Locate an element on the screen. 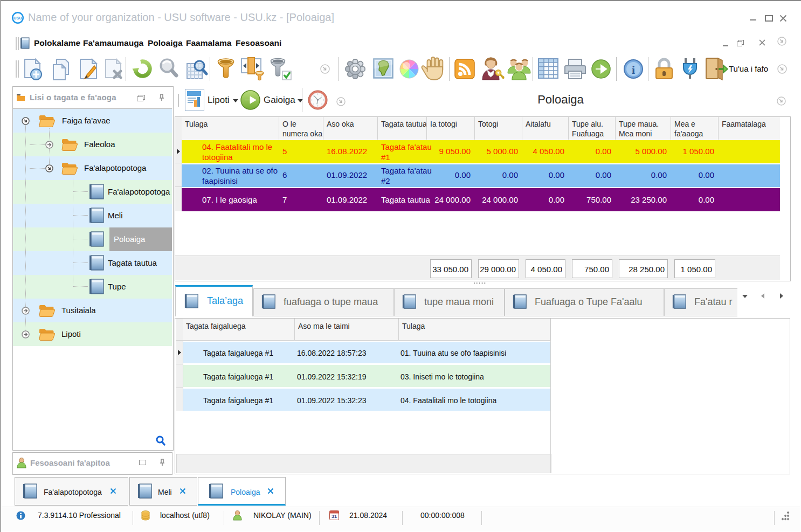 The height and width of the screenshot is (532, 801). svg-text: 31 is located at coordinates (334, 516).